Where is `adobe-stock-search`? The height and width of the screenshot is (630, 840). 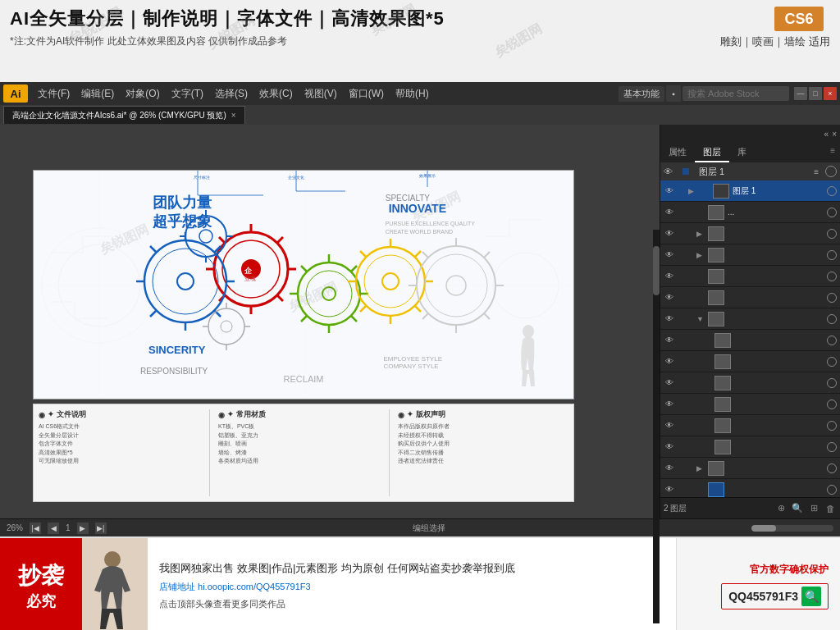 adobe-stock-search is located at coordinates (736, 94).